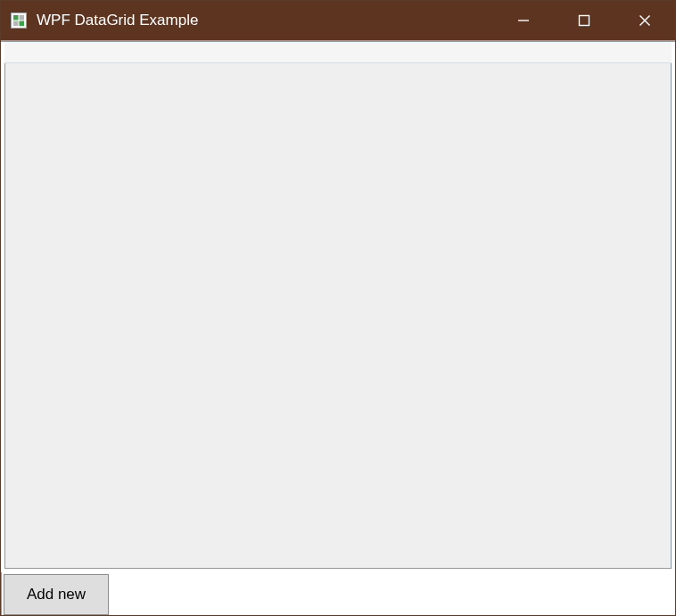 The width and height of the screenshot is (676, 616). I want to click on minimize-button, so click(523, 21).